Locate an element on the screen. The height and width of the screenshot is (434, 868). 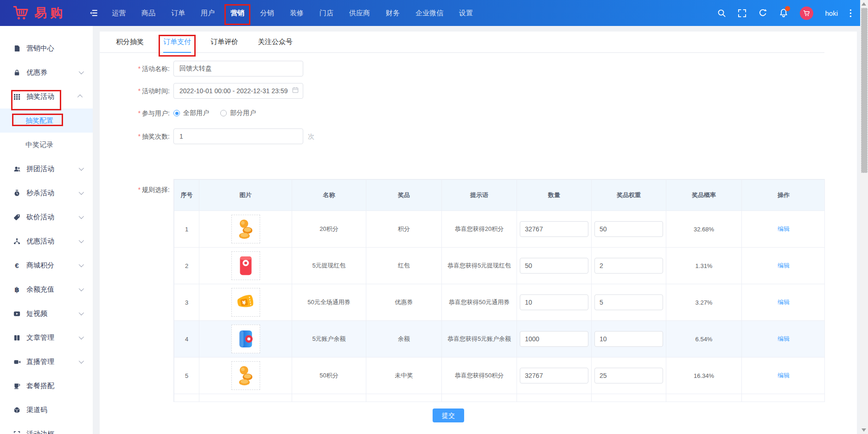
radio-partial-users: 部分用户 is located at coordinates (238, 113).